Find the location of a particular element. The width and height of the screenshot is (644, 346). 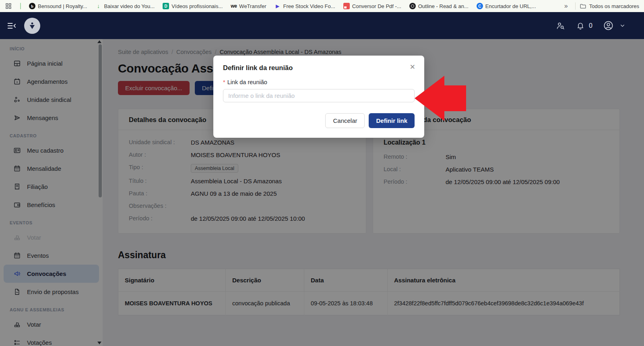

hamburger-collapse-icon is located at coordinates (12, 26).